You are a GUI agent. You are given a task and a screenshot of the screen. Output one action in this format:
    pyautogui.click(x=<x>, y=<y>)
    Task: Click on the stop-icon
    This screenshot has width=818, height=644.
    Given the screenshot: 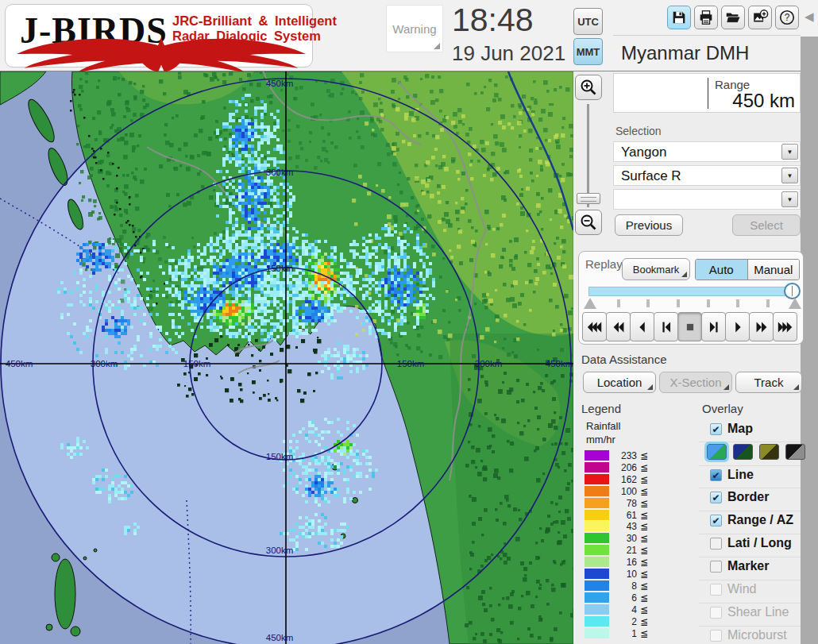 What is the action you would take?
    pyautogui.click(x=690, y=327)
    